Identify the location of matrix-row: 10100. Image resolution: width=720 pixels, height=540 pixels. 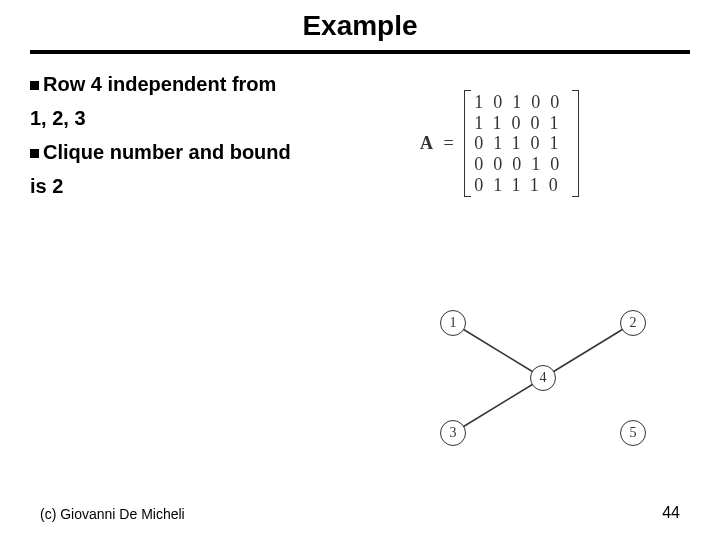
(522, 102).